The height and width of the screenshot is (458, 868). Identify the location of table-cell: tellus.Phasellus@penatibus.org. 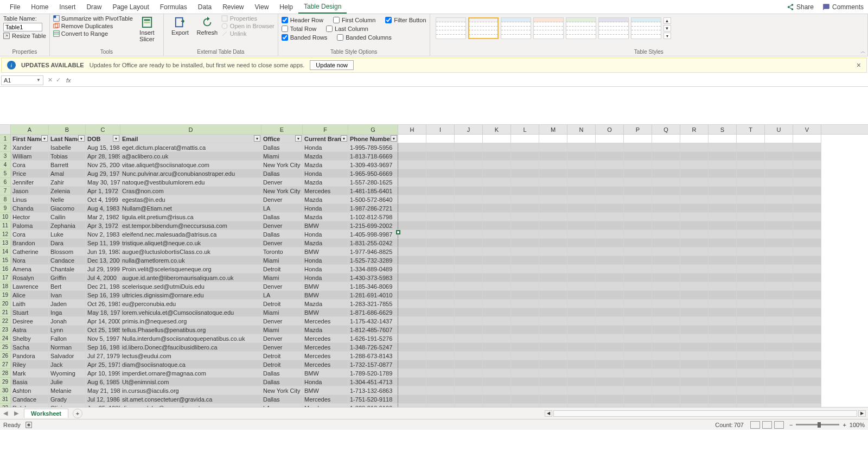
(191, 330).